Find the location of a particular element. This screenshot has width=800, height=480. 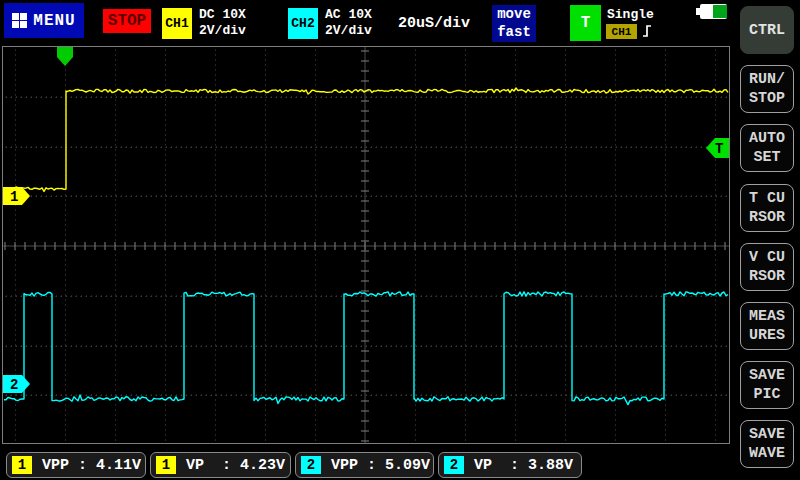

button-label: WAVE is located at coordinates (767, 454).